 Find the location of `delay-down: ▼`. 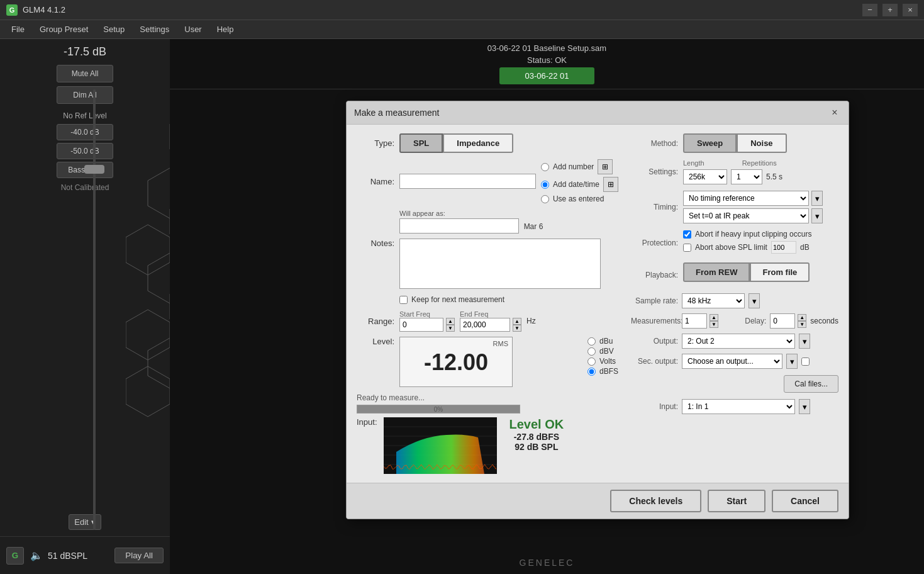

delay-down: ▼ is located at coordinates (802, 325).